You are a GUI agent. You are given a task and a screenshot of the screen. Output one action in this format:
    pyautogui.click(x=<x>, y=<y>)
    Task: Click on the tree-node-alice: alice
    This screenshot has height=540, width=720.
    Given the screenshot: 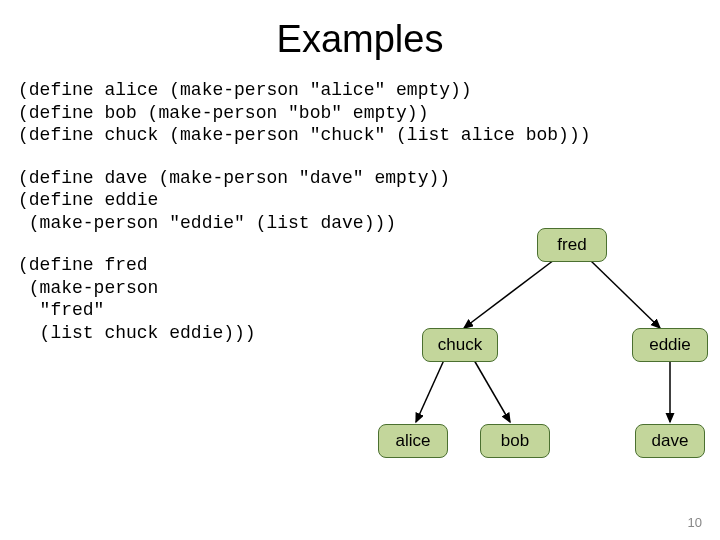 What is the action you would take?
    pyautogui.click(x=413, y=441)
    